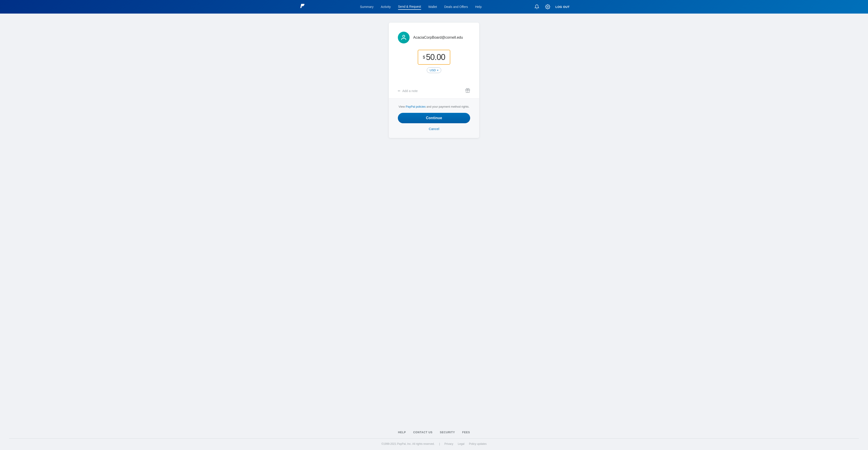  Describe the element at coordinates (408, 91) in the screenshot. I see `note-left: ✏ Add a note` at that location.